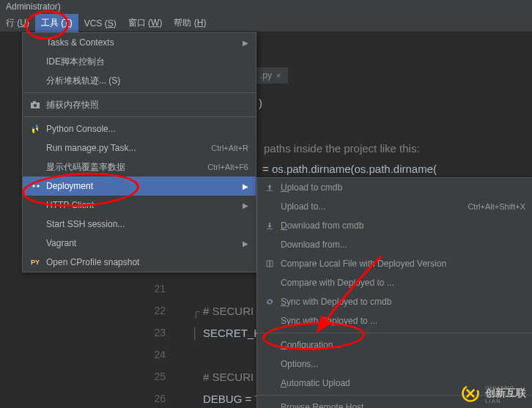 This screenshot has width=532, height=408. Describe the element at coordinates (152, 311) in the screenshot. I see `gutter-line-number: 22` at that location.